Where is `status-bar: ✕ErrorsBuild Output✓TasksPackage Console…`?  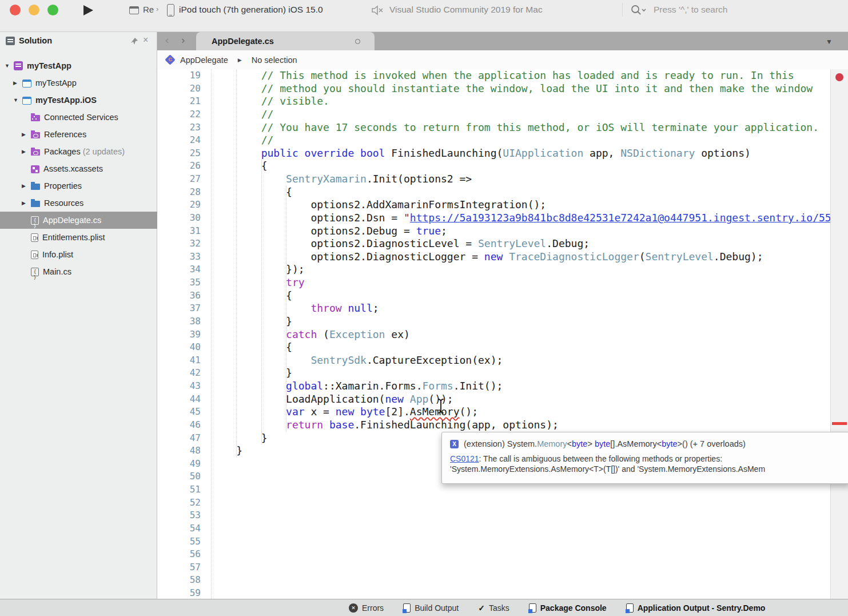
status-bar: ✕ErrorsBuild Output✓TasksPackage Console… is located at coordinates (424, 607).